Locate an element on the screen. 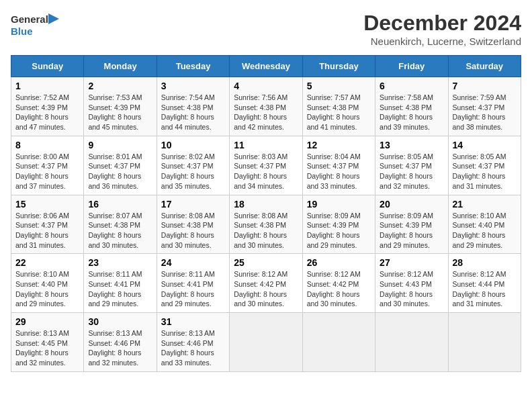 The image size is (532, 411). day-number: 6 is located at coordinates (411, 86).